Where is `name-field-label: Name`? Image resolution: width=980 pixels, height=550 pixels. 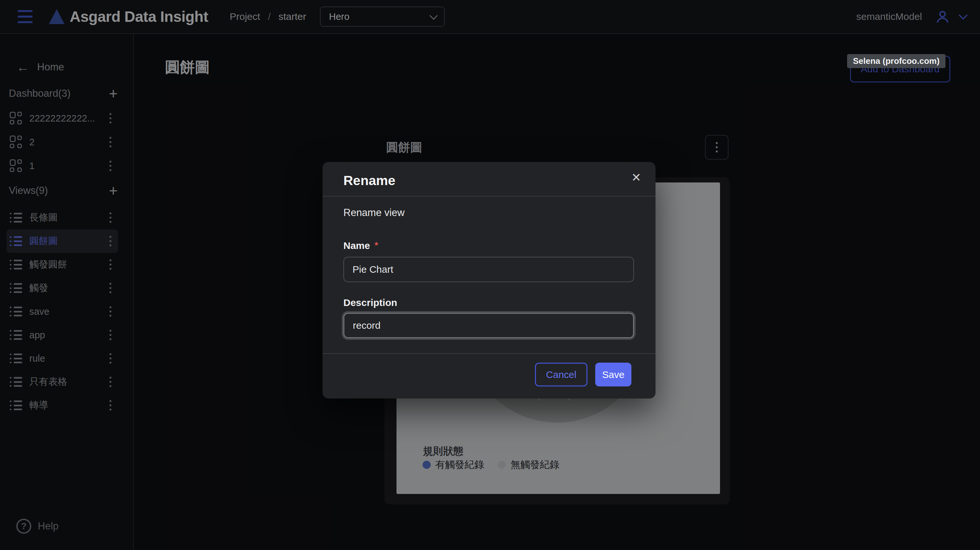
name-field-label: Name is located at coordinates (357, 246).